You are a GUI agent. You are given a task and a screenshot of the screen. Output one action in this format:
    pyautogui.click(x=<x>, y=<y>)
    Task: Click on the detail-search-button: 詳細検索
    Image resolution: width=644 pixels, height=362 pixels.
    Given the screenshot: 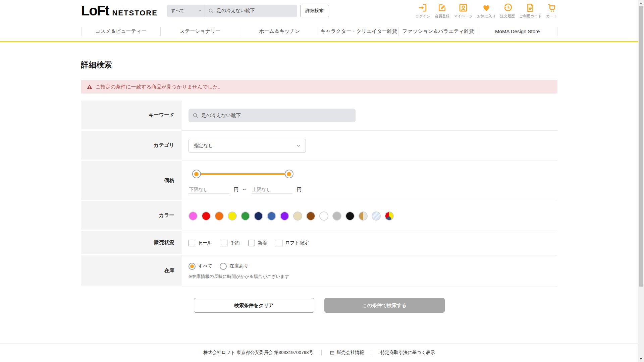 What is the action you would take?
    pyautogui.click(x=315, y=11)
    